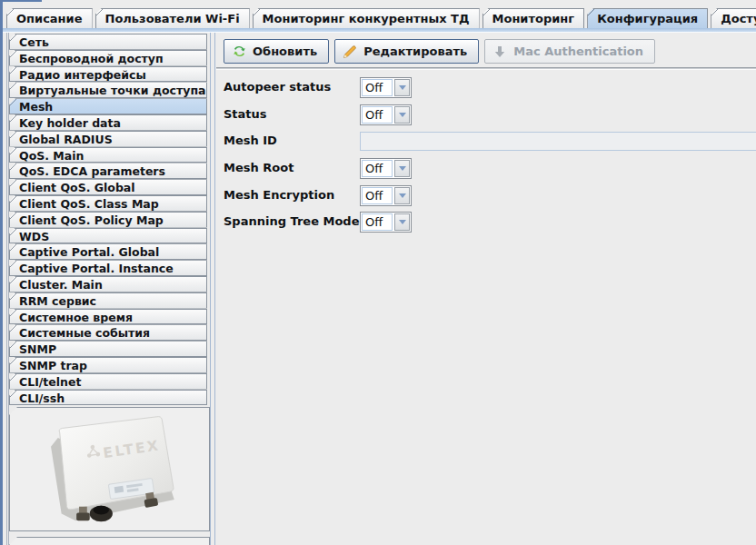  What do you see at coordinates (385, 87) in the screenshot?
I see `autopeer-status-select: Off` at bounding box center [385, 87].